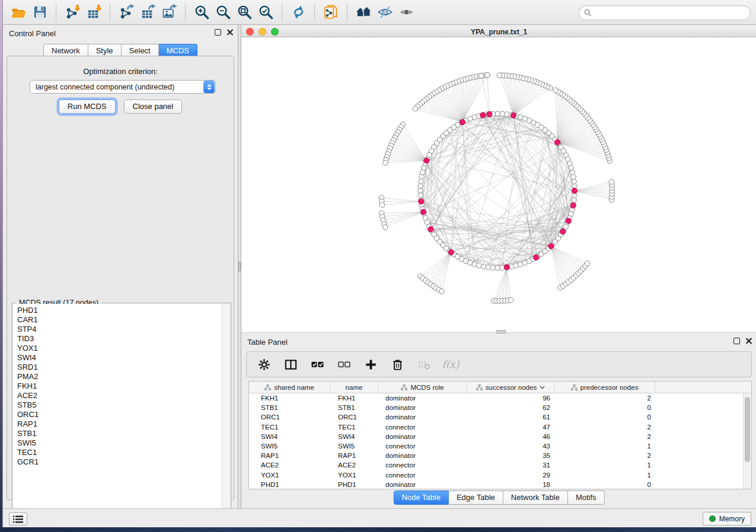 The height and width of the screenshot is (532, 756). What do you see at coordinates (536, 498) in the screenshot?
I see `tab-network-table: Network Table` at bounding box center [536, 498].